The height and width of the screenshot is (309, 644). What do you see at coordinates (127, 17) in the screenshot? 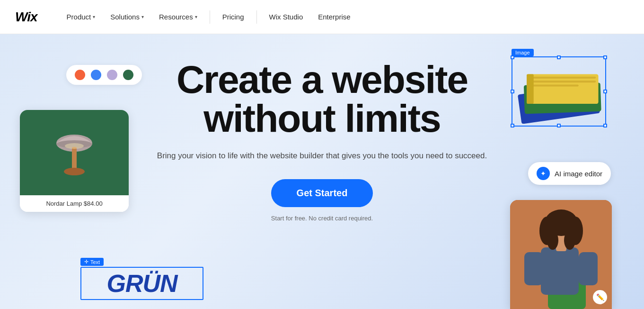
I see `nav-item-solutions: Solutions ▾` at bounding box center [127, 17].